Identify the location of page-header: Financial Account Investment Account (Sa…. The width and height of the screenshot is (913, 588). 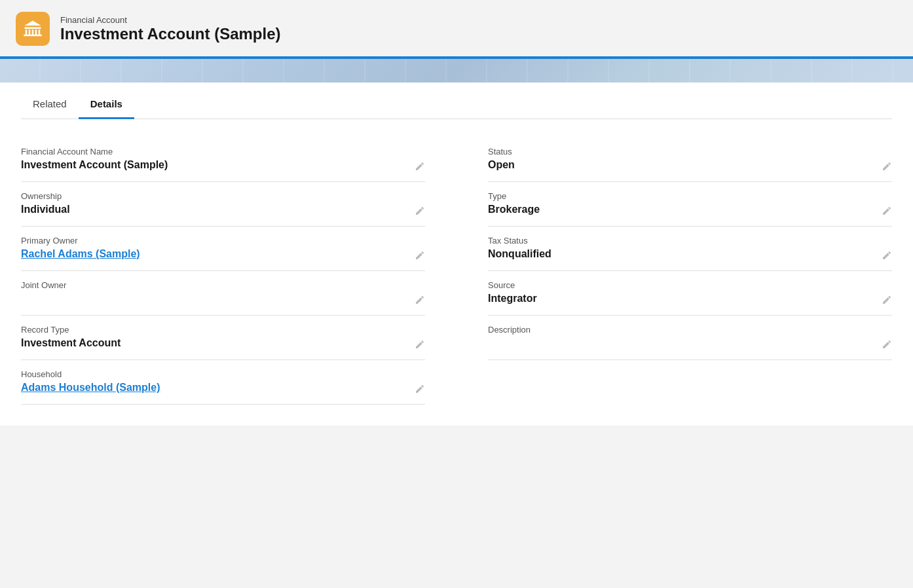
(456, 29).